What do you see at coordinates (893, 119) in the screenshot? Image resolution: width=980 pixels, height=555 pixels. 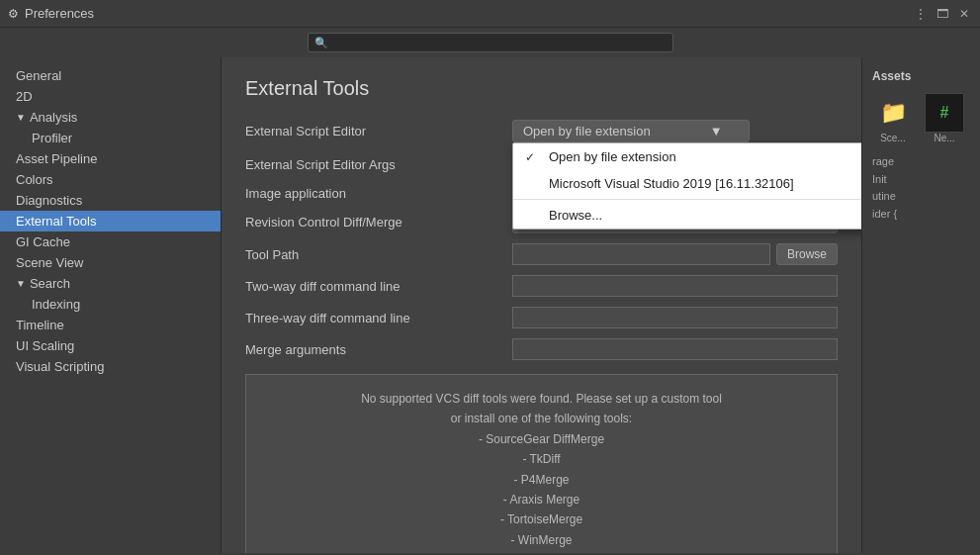 I see `asset-item-scene: 📁 Sce...` at bounding box center [893, 119].